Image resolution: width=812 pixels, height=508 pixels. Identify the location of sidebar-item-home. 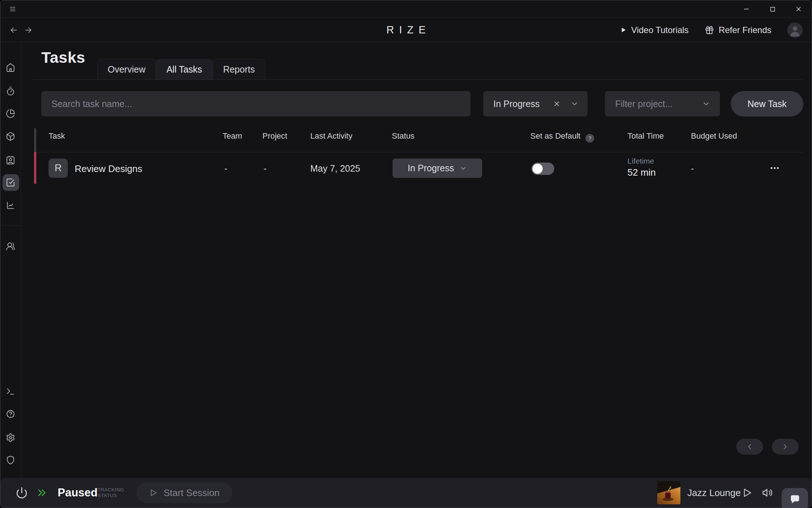
(11, 67).